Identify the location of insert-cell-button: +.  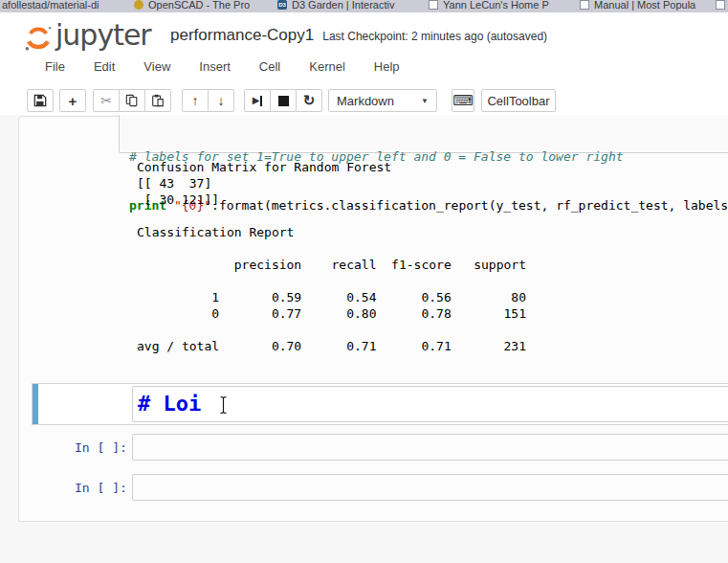
(73, 101).